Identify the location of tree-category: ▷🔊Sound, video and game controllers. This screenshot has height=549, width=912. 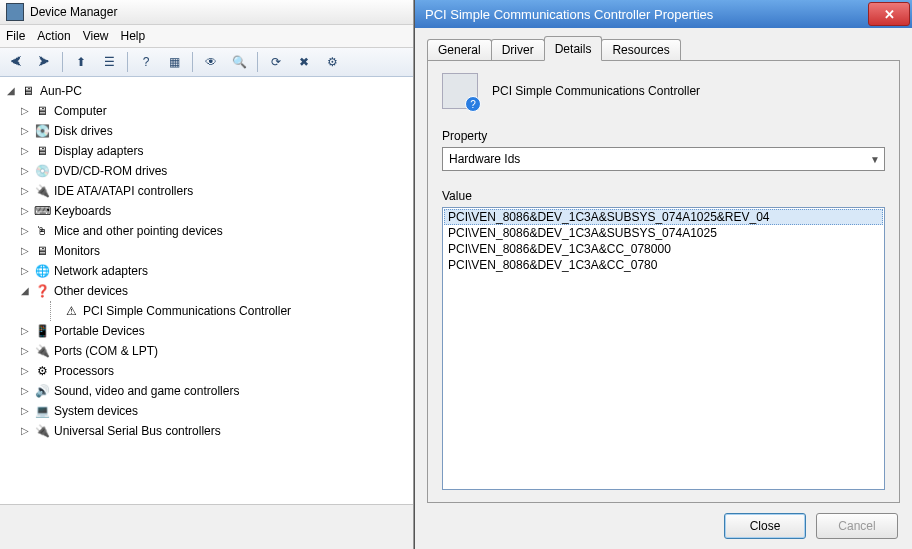
(208, 391).